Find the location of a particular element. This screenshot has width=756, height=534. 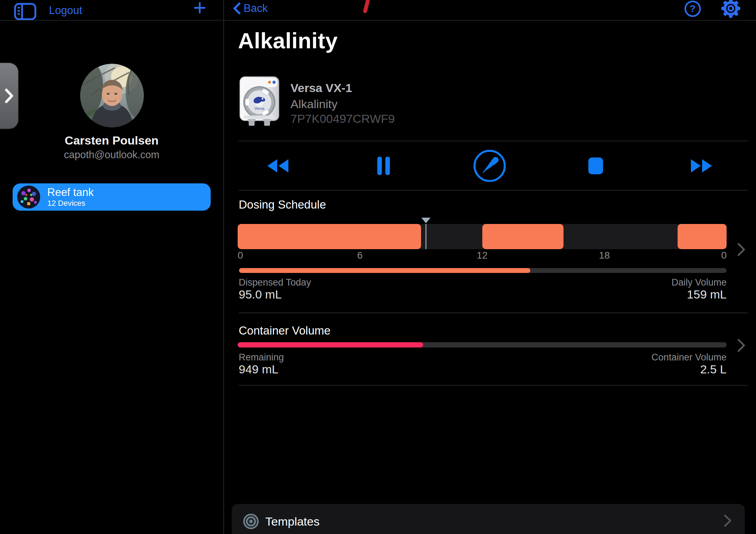

daily-volume-value: 159 mL is located at coordinates (657, 295).